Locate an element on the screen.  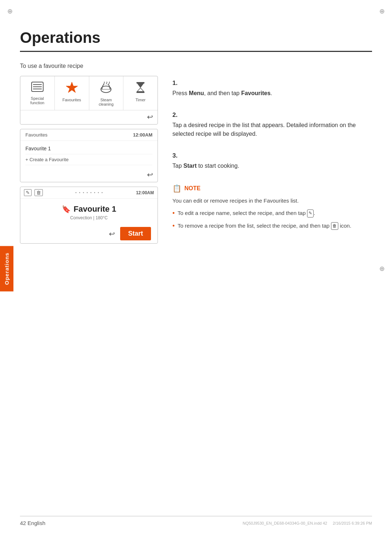
note-icon: 📋 is located at coordinates (177, 188).